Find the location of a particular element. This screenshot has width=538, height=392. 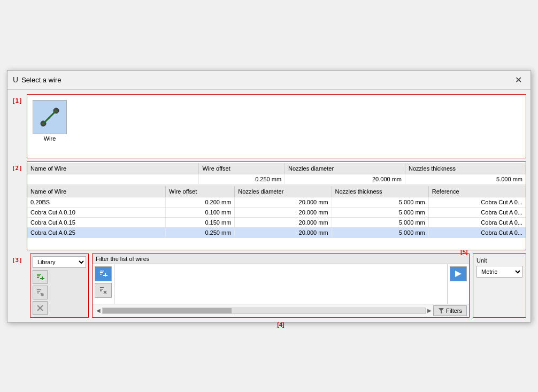

horizontal-scrollbar is located at coordinates (264, 311).